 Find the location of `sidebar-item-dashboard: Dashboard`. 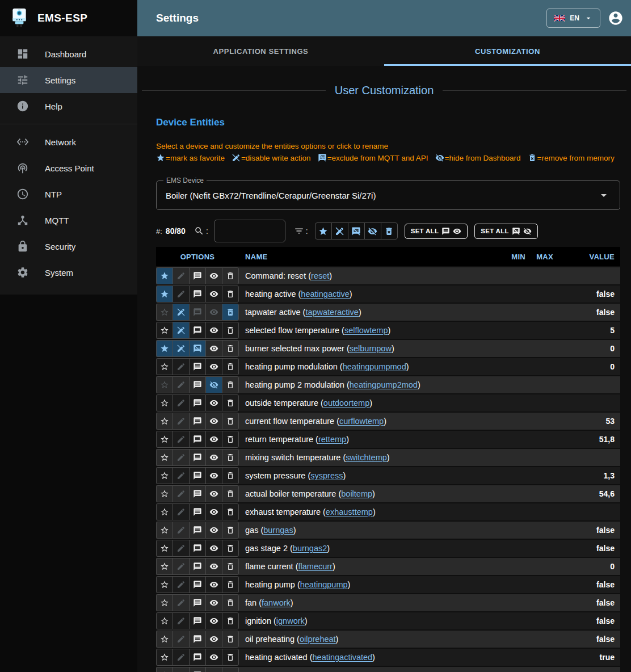

sidebar-item-dashboard: Dashboard is located at coordinates (69, 54).